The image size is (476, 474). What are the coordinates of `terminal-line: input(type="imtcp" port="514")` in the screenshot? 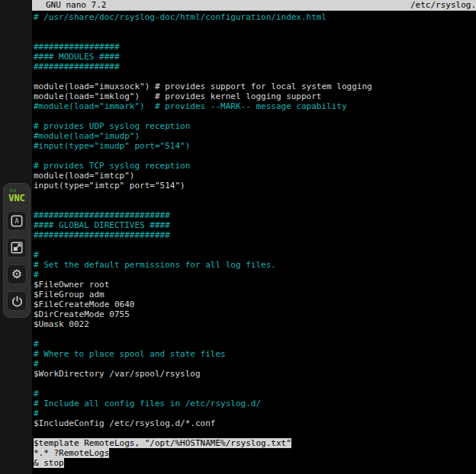 It's located at (255, 186).